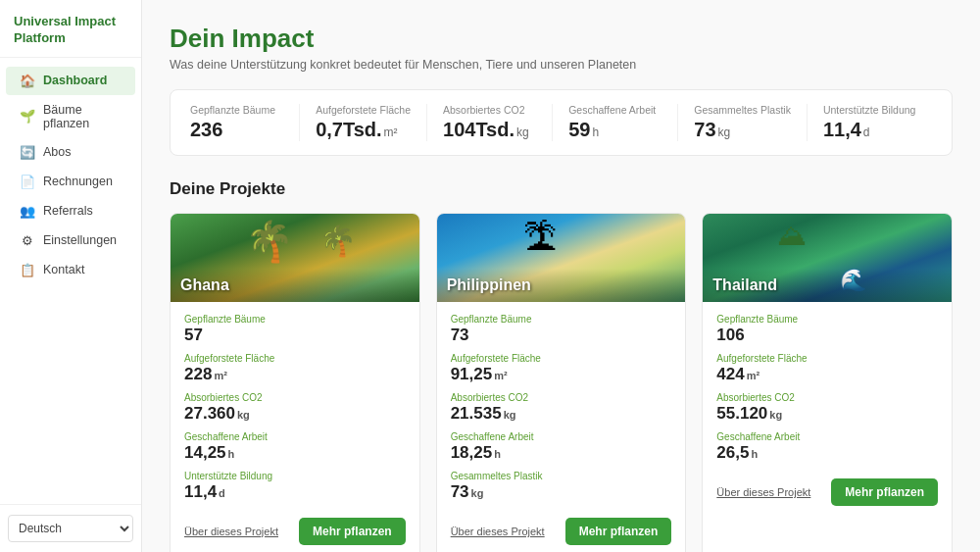 The width and height of the screenshot is (980, 552). What do you see at coordinates (295, 528) in the screenshot?
I see `ghana-actions: Über dieses Projekt Mehr pflanzen` at bounding box center [295, 528].